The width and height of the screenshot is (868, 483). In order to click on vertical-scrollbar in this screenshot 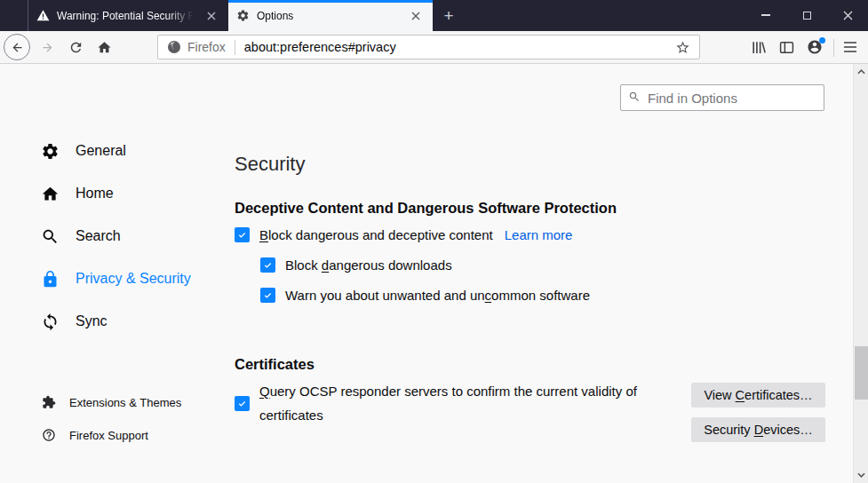, I will do `click(860, 273)`.